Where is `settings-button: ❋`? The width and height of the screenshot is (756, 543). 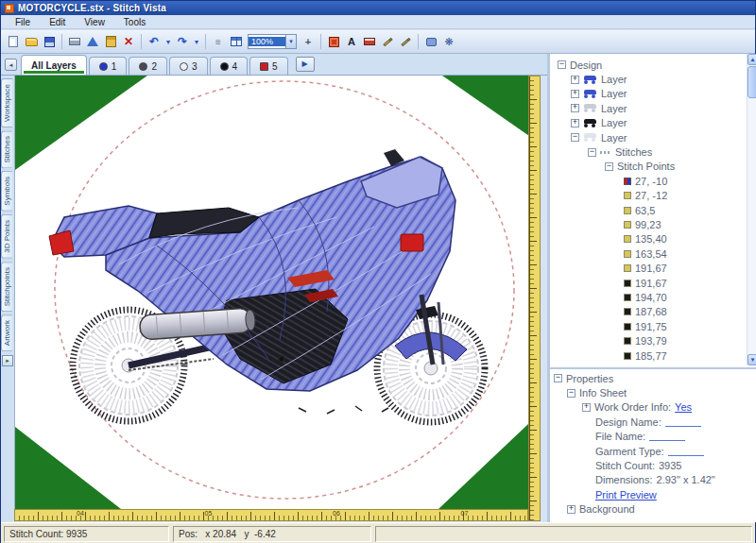
settings-button: ❋ is located at coordinates (449, 42).